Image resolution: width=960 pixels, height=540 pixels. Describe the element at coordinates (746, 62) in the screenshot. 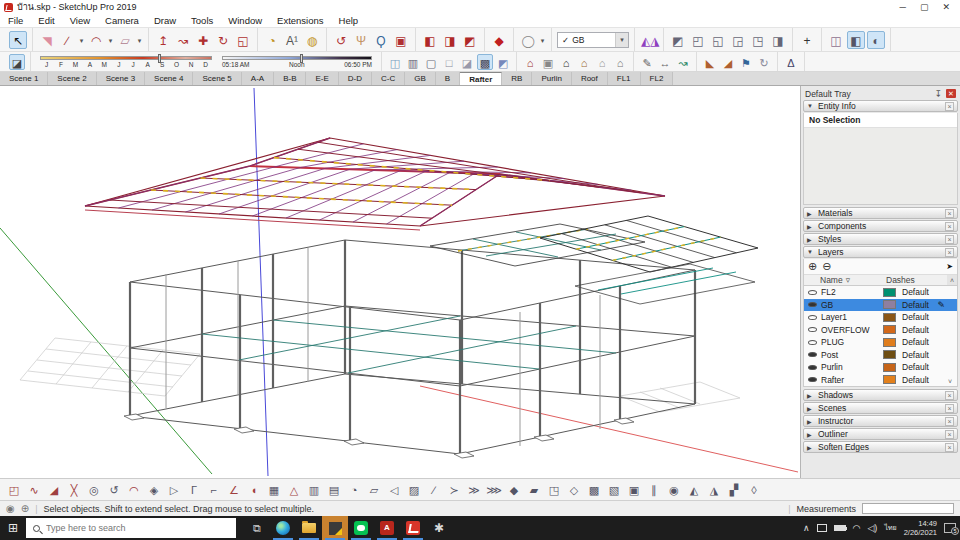

I see `stamp-tool: ⚑` at that location.